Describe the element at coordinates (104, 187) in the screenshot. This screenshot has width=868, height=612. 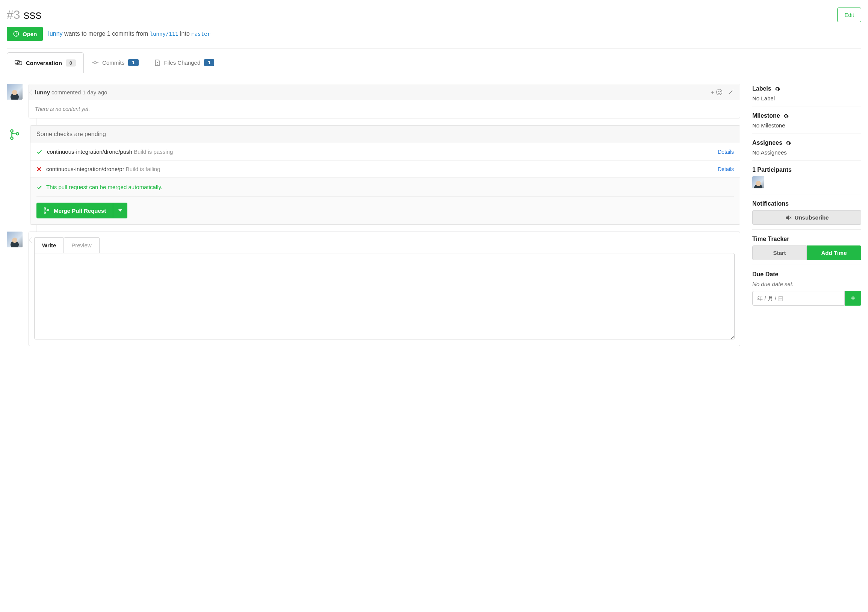
I see `merge-ok-text: This pull request can be merged automati…` at that location.